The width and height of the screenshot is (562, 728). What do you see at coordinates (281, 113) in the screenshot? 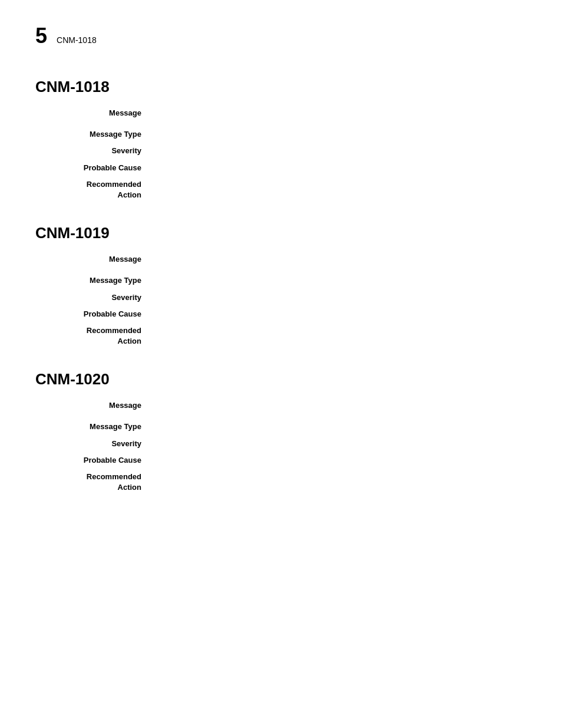
I see `field-row-cnm-1018-0: Message` at bounding box center [281, 113].